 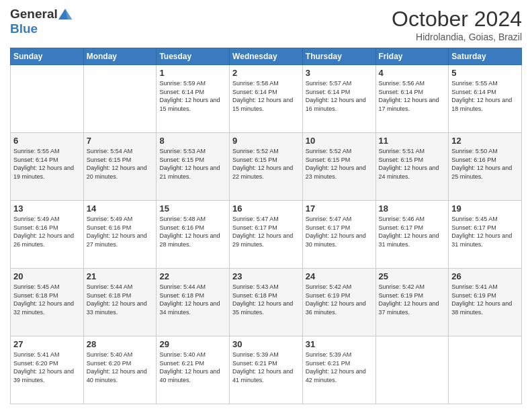 I want to click on day-number: 3, so click(x=339, y=73).